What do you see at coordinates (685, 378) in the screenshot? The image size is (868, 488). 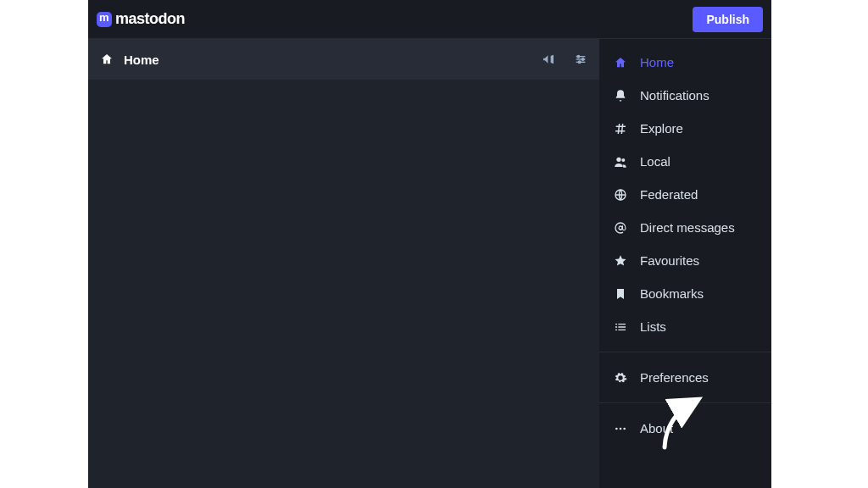 I see `nav-preferences: Preferences` at bounding box center [685, 378].